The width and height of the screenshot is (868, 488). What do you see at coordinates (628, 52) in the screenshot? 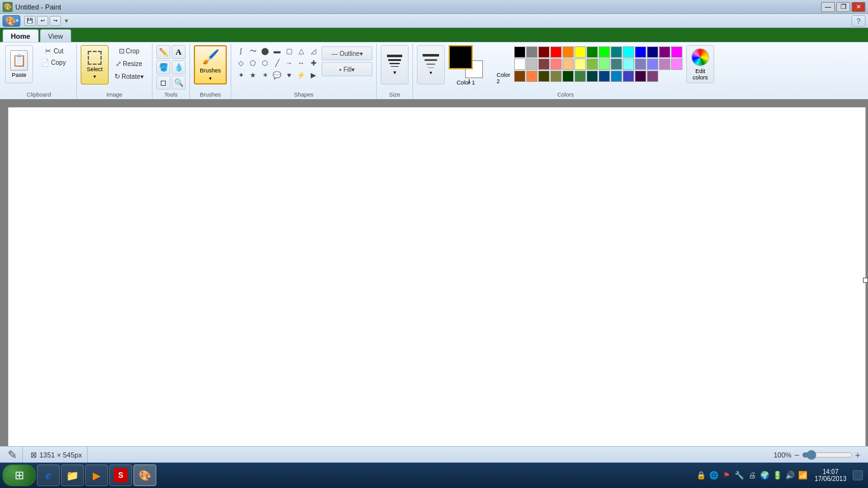
I see `swatch-cyan` at bounding box center [628, 52].